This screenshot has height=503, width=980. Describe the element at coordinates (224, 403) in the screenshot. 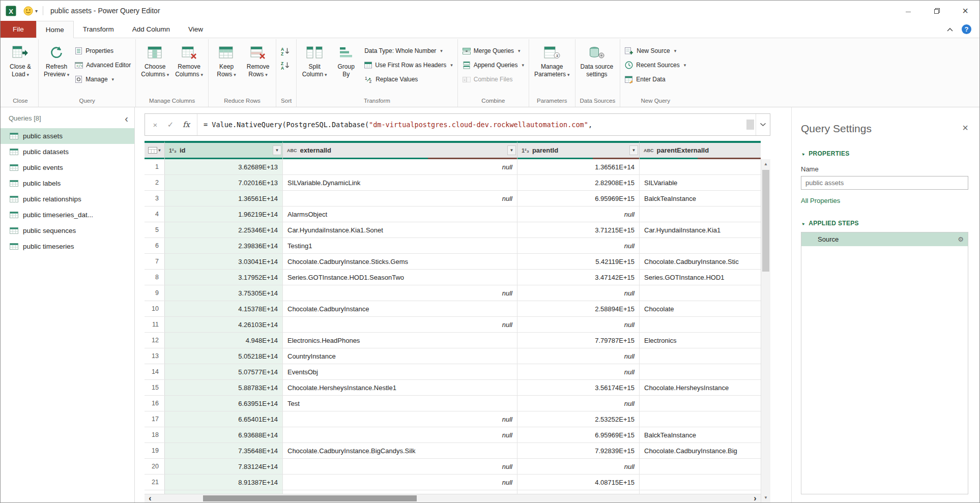

I see `grid-cell: 6.63951E+14` at that location.